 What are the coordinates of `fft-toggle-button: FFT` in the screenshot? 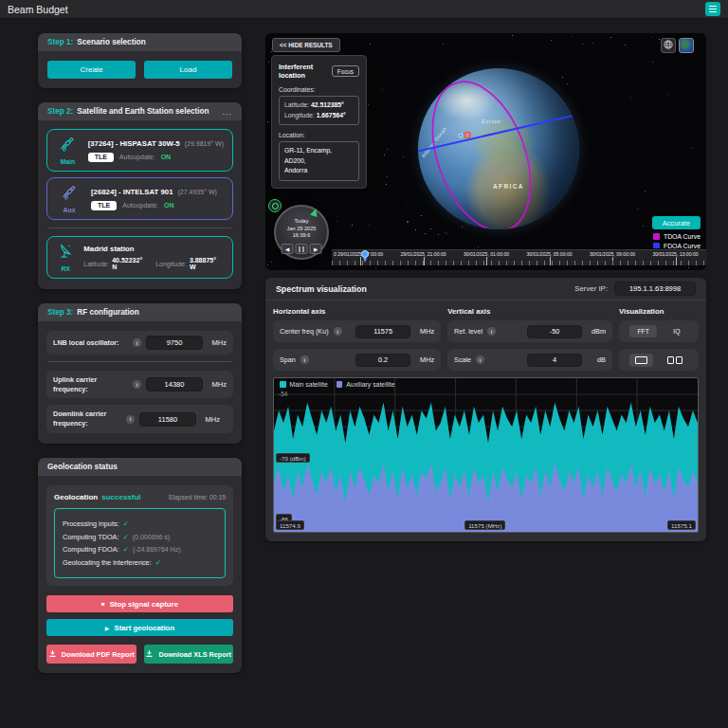 It's located at (643, 332).